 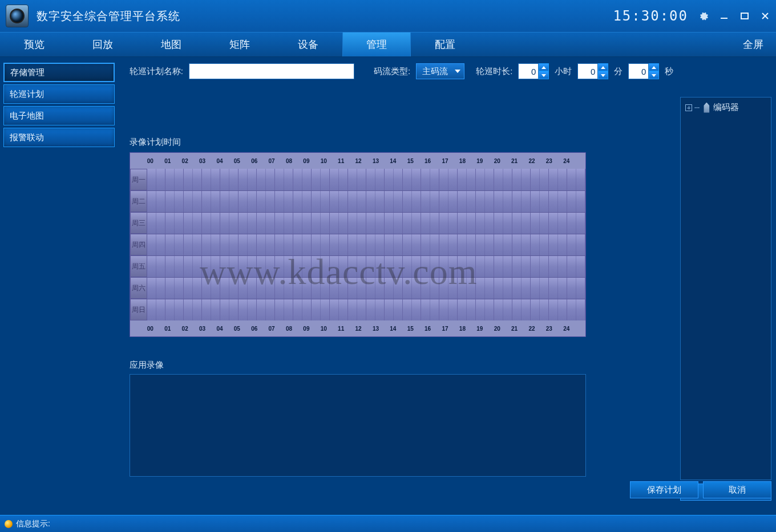 I want to click on minutes-spinner, so click(x=593, y=71).